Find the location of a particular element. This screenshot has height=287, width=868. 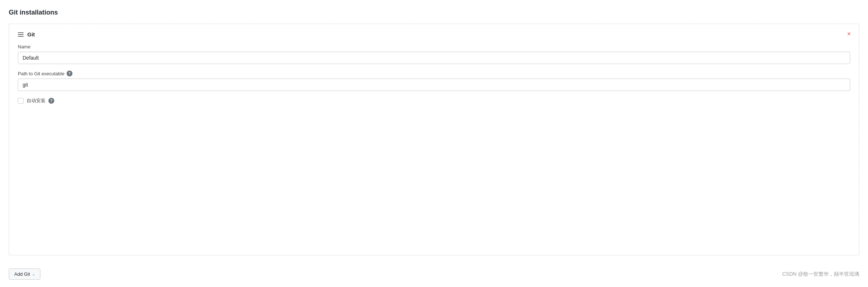

name-label-text: Name is located at coordinates (24, 47).